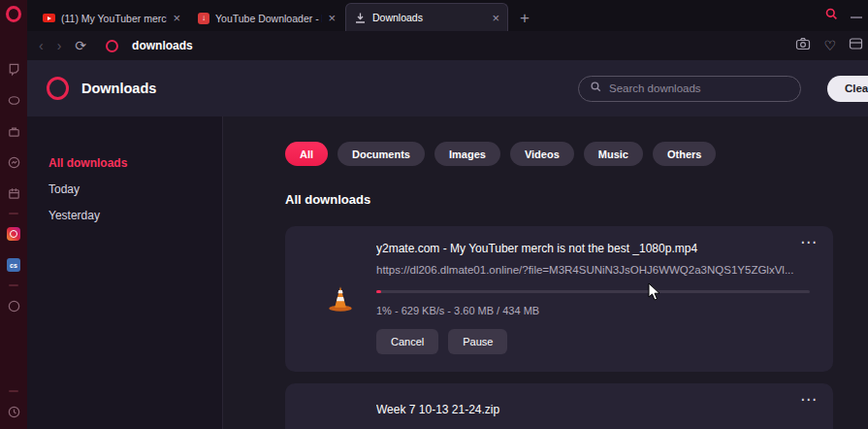 The width and height of the screenshot is (868, 429). I want to click on download-icon, so click(361, 17).